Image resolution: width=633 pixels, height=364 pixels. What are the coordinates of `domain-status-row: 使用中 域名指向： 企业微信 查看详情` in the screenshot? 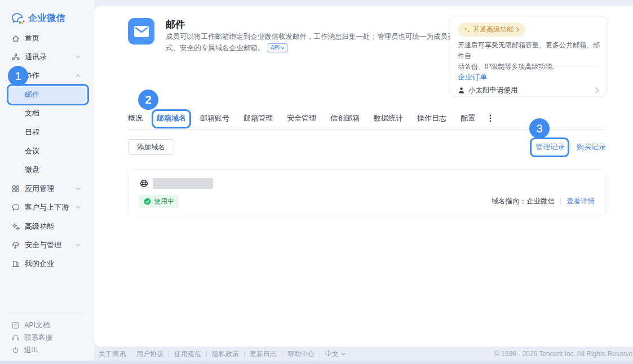 It's located at (367, 202).